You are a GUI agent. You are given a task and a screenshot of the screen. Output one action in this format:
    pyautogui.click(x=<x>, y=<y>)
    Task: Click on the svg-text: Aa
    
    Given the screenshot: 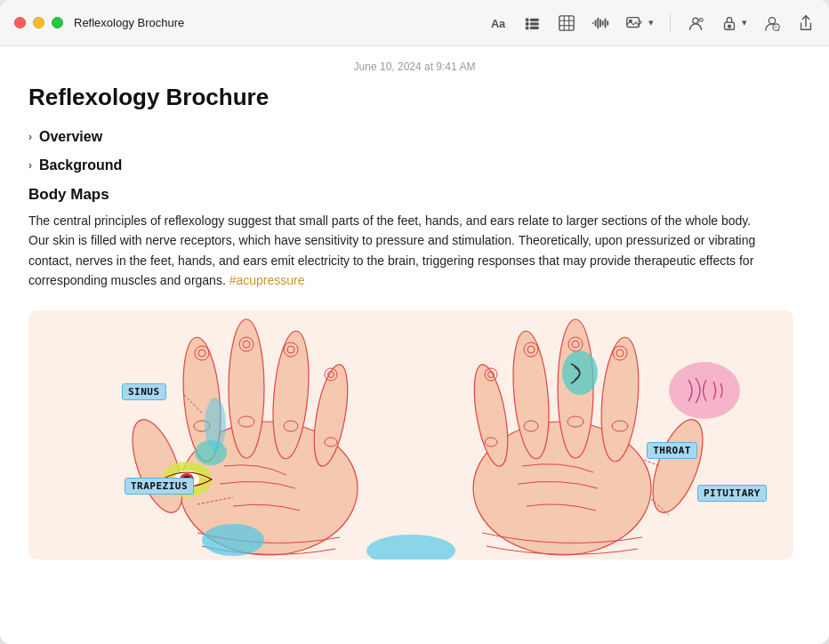 What is the action you would take?
    pyautogui.click(x=498, y=23)
    